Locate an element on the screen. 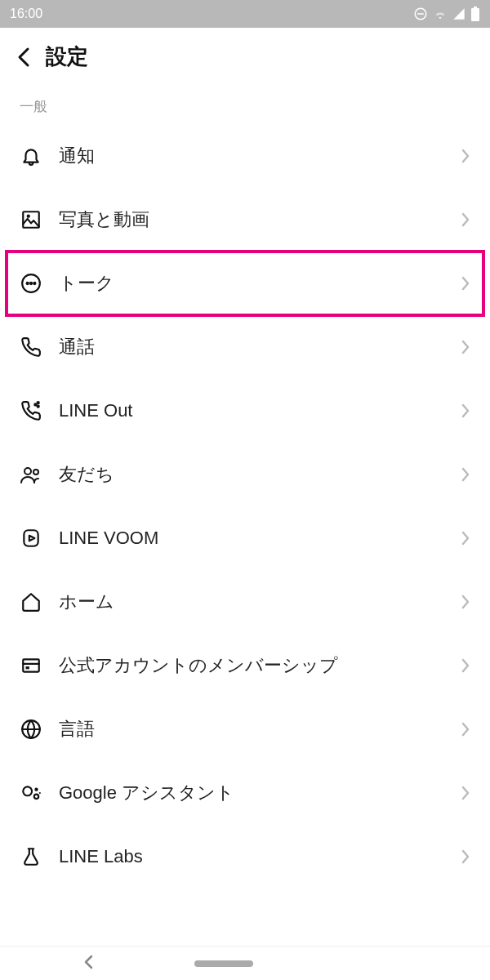 The height and width of the screenshot is (980, 490). settings-item-label: 友だち is located at coordinates (260, 474).